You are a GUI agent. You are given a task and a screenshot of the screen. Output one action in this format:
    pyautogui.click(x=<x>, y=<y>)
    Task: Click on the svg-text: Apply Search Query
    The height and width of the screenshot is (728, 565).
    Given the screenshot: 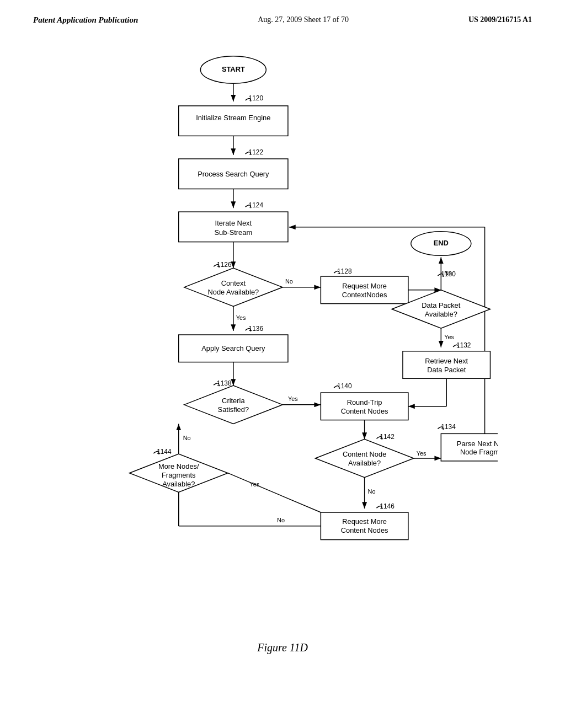 What is the action you would take?
    pyautogui.click(x=233, y=349)
    